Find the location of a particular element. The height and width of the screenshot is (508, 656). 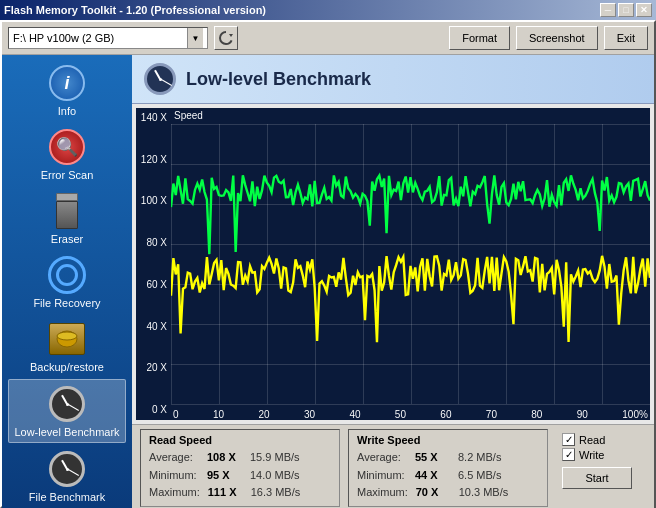

y-label-20: 20 X is located at coordinates (154, 368).